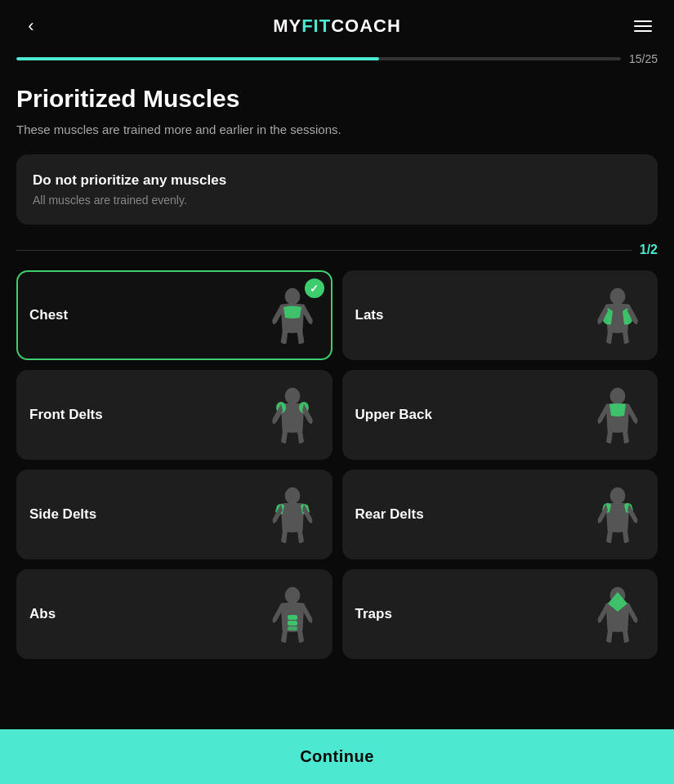 The image size is (674, 784). What do you see at coordinates (315, 288) in the screenshot?
I see `check-badge-chest` at bounding box center [315, 288].